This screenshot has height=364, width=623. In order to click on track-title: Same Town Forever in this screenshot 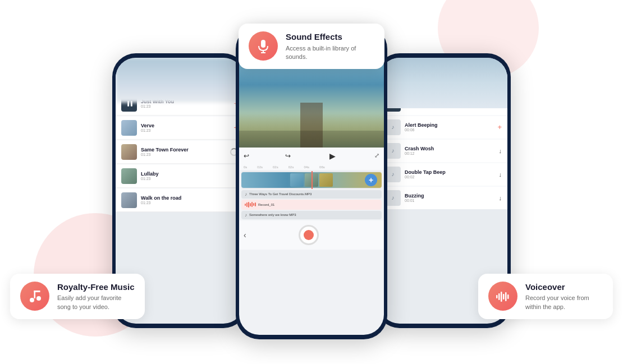, I will do `click(184, 150)`.